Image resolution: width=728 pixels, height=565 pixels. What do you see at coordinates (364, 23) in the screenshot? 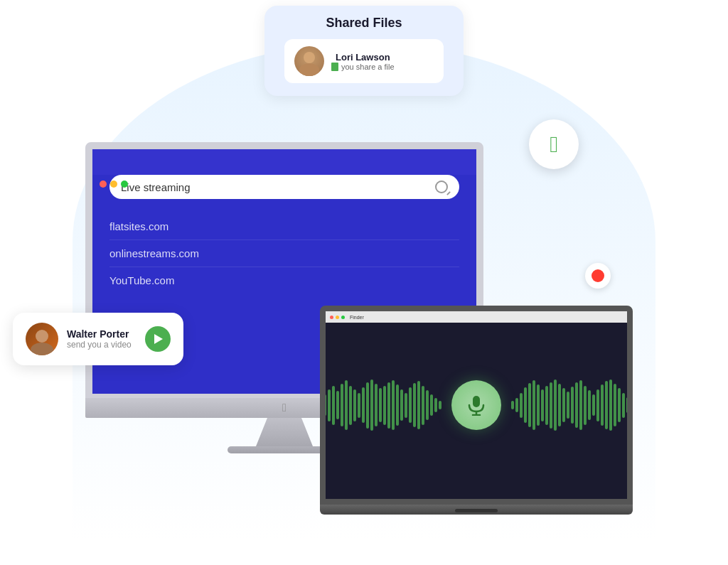
I see `shared-files-title: Shared Files` at bounding box center [364, 23].